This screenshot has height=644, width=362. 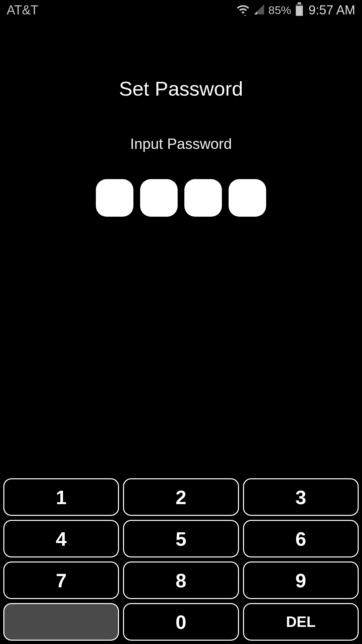 What do you see at coordinates (301, 539) in the screenshot?
I see `key-6: 6` at bounding box center [301, 539].